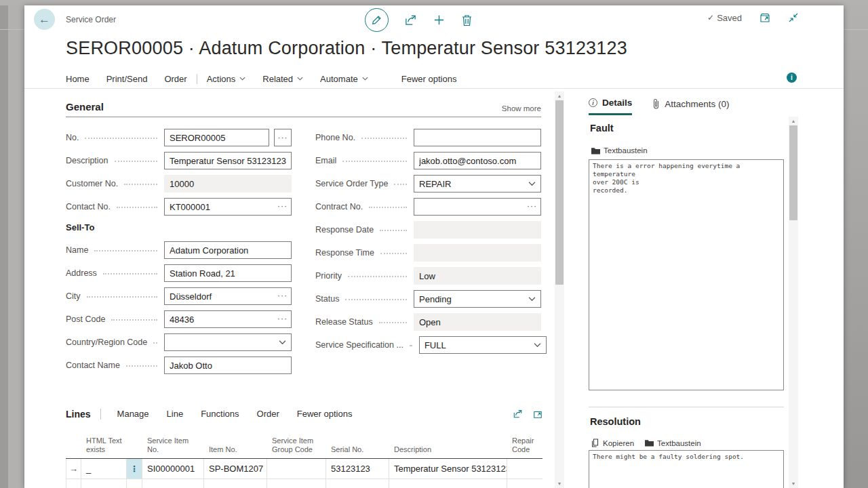 This screenshot has width=868, height=488. What do you see at coordinates (175, 79) in the screenshot?
I see `menu-order: Order` at bounding box center [175, 79].